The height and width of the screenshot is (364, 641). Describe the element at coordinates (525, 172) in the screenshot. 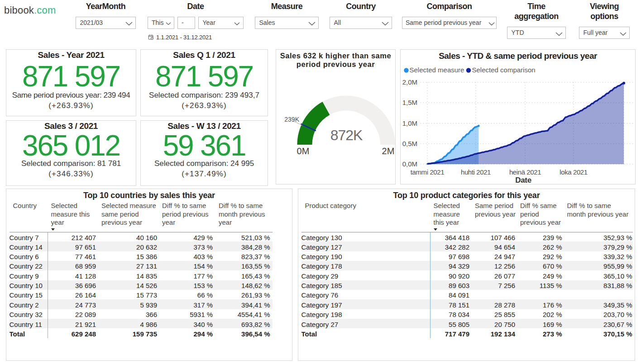

I see `svg-text: heinä 2021` at that location.